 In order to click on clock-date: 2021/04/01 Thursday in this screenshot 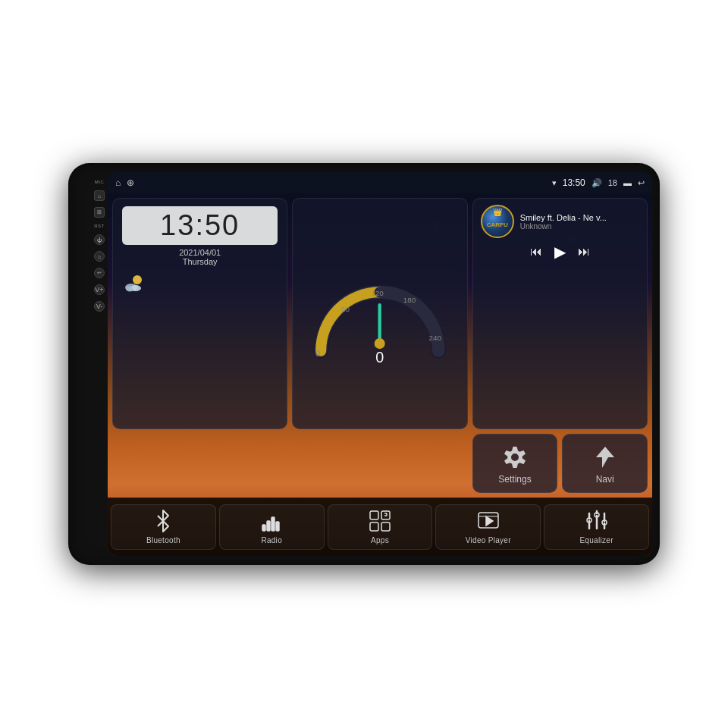, I will do `click(200, 257)`.